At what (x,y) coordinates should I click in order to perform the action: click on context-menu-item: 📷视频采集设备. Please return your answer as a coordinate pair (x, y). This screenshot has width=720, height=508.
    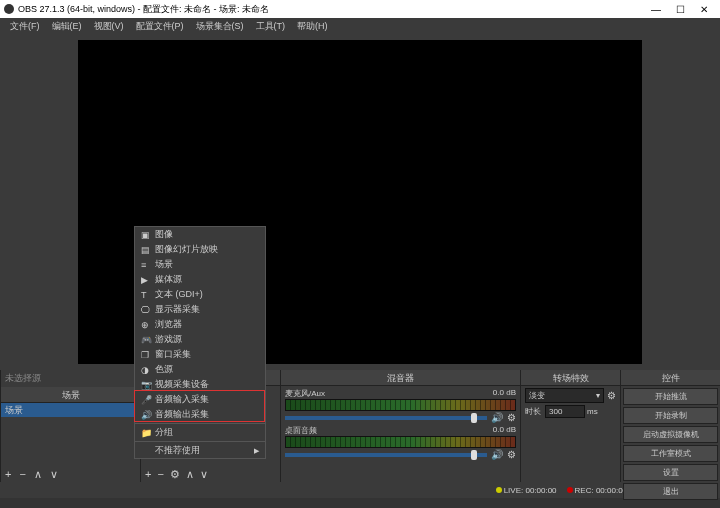
    Looking at the image, I should click on (200, 384).